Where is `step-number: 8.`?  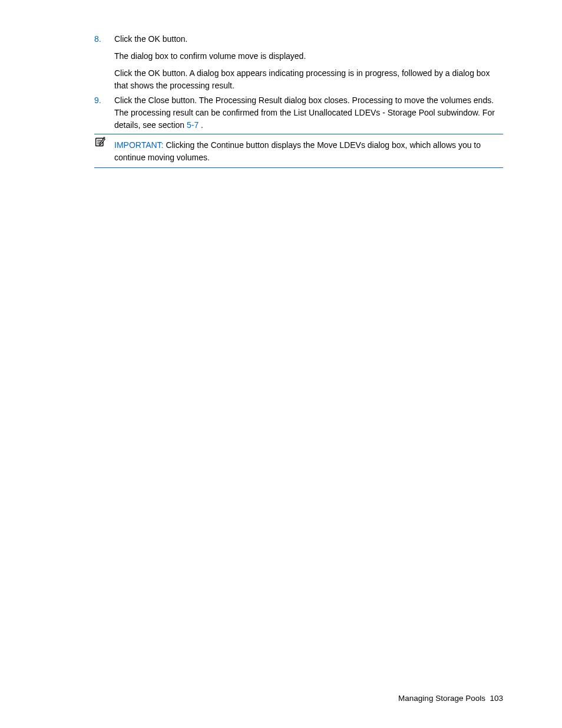 step-number: 8. is located at coordinates (104, 62).